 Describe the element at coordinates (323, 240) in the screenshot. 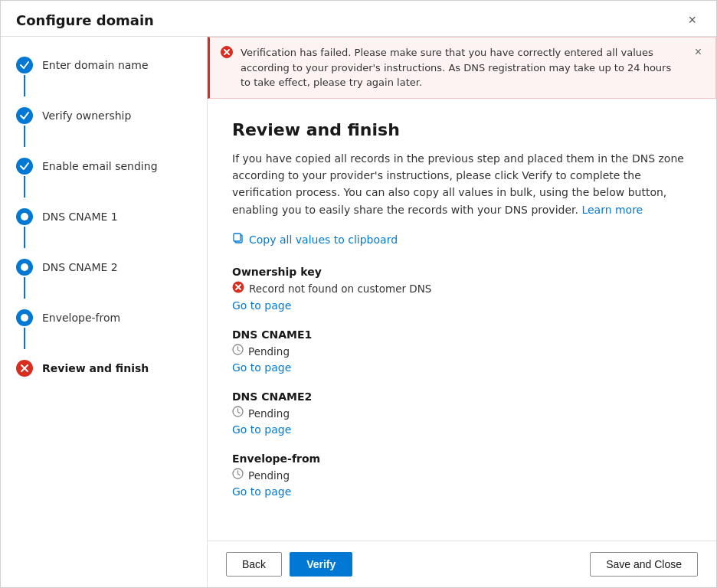

I see `copy-all-values-label: Copy all values to clipboard` at that location.